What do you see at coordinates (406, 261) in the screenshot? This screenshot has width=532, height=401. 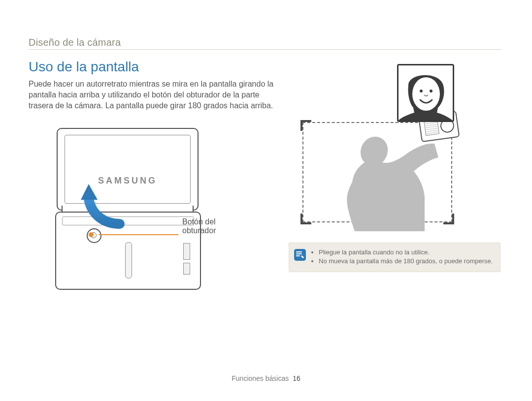 I see `note-item: No mueva la pantalla más de 180 grados, …` at bounding box center [406, 261].